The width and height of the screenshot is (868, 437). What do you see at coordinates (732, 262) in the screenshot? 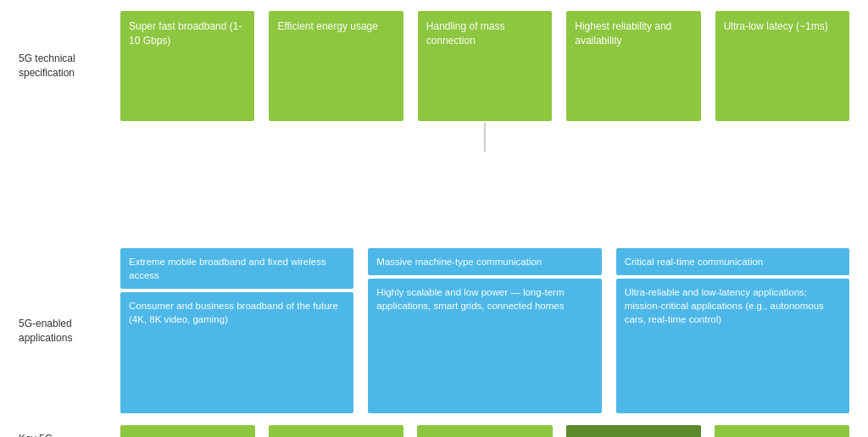
I see `app-top-2: Critical real-time communication` at bounding box center [732, 262].